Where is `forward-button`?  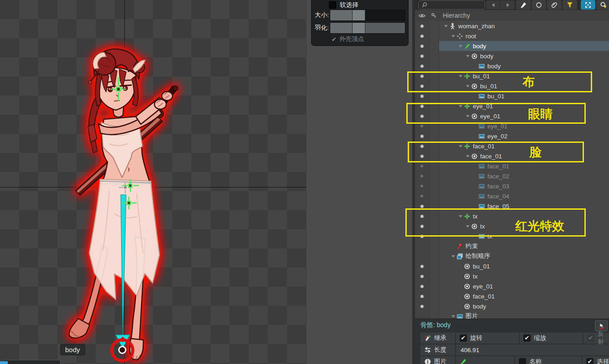
forward-button is located at coordinates (507, 5).